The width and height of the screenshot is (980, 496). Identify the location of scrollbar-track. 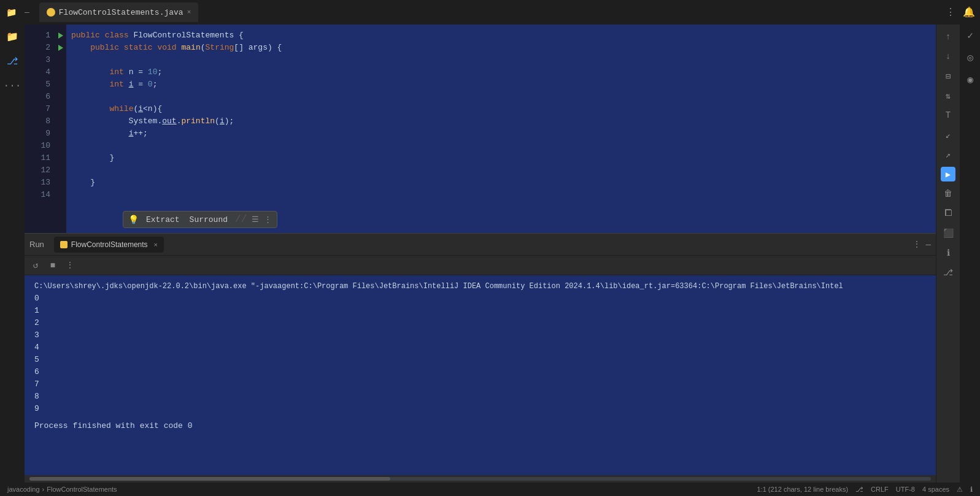
(480, 479).